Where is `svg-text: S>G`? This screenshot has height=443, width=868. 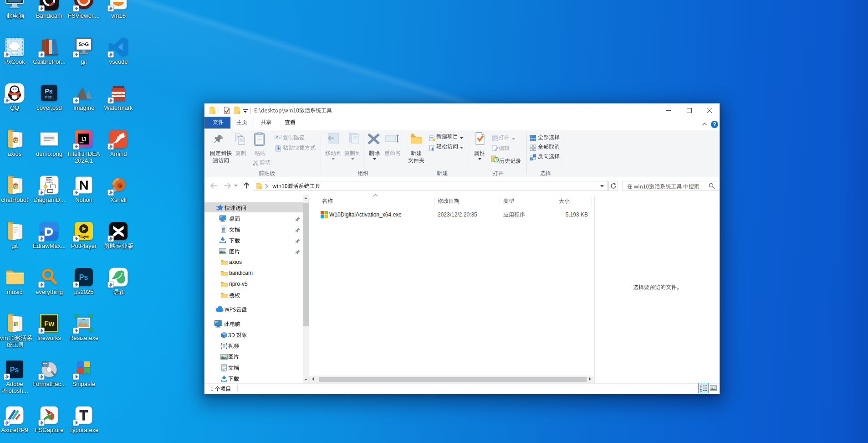
svg-text: S>G is located at coordinates (84, 44).